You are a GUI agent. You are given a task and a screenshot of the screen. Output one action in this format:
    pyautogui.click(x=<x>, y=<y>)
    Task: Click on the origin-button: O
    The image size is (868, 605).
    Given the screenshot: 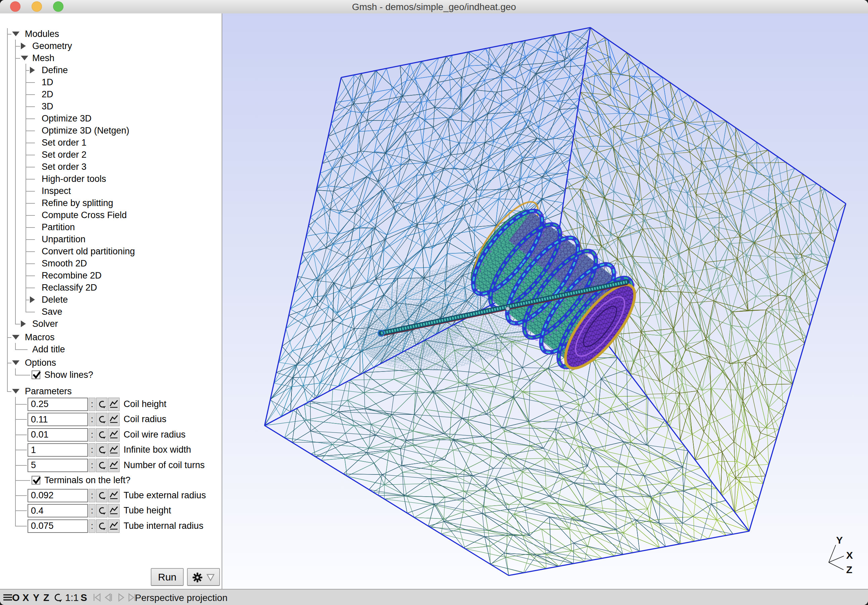 What is the action you would take?
    pyautogui.click(x=16, y=598)
    